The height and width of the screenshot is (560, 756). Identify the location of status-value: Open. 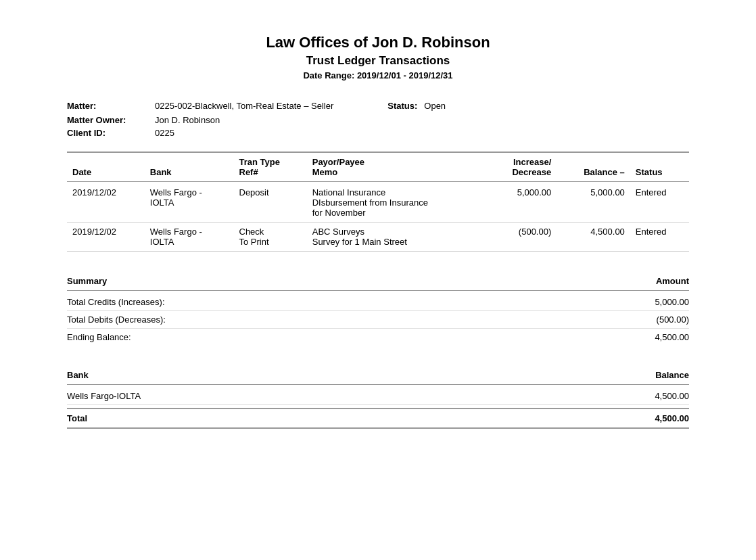
(435, 106).